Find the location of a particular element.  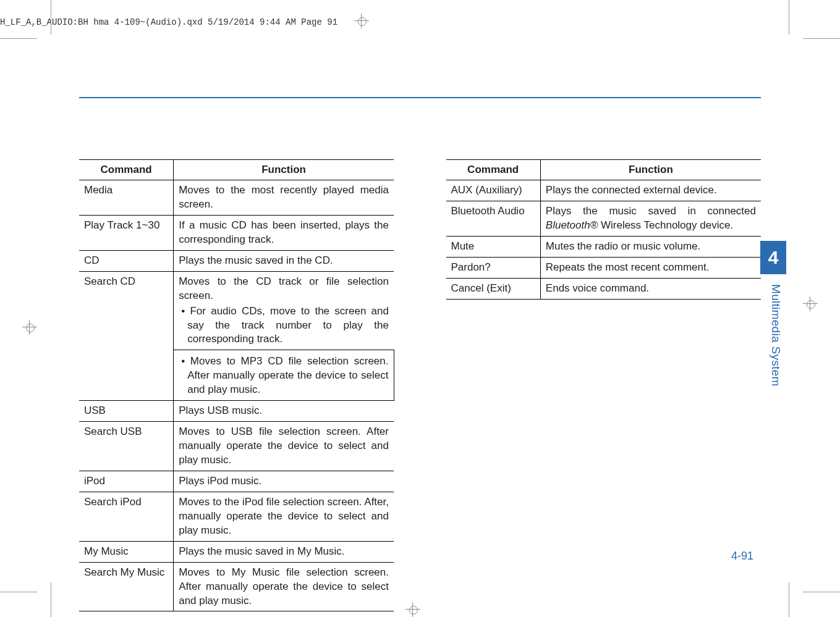

chapter-label: Multimedia System is located at coordinates (776, 335).